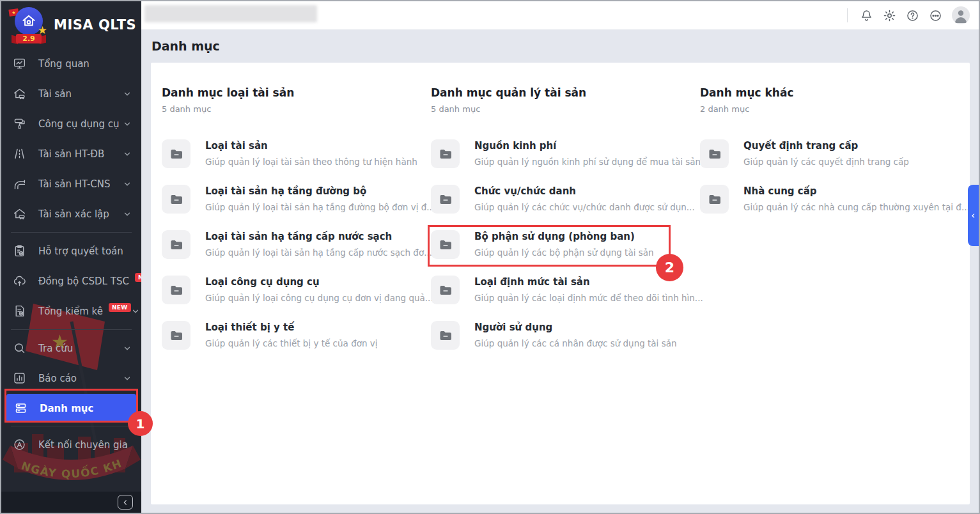 This screenshot has height=514, width=980. I want to click on category-title: Chức vụ/chức danh, so click(584, 191).